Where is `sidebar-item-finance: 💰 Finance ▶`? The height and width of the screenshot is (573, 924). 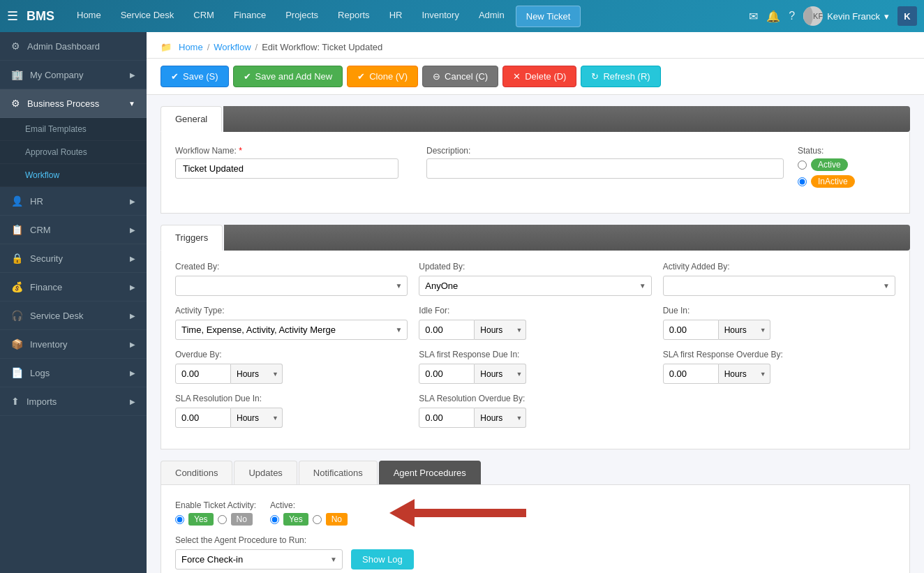
sidebar-item-finance: 💰 Finance ▶ is located at coordinates (73, 288).